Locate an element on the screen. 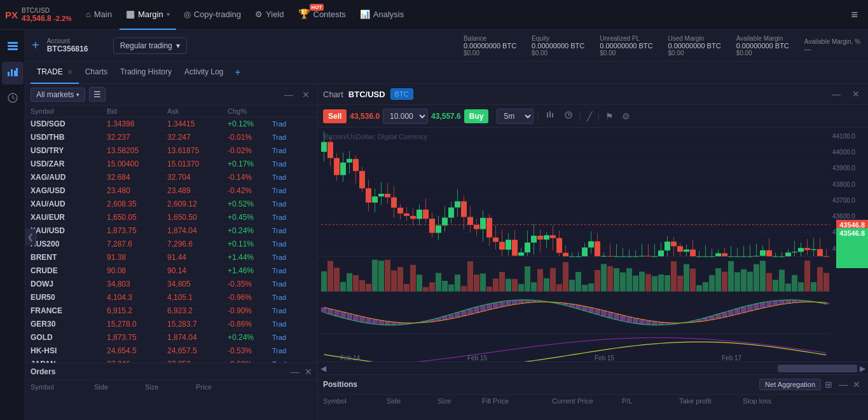 The height and width of the screenshot is (420, 868). market-row: USD/TRY 13.58205 13.61875 -0.02% Trad is located at coordinates (172, 151).